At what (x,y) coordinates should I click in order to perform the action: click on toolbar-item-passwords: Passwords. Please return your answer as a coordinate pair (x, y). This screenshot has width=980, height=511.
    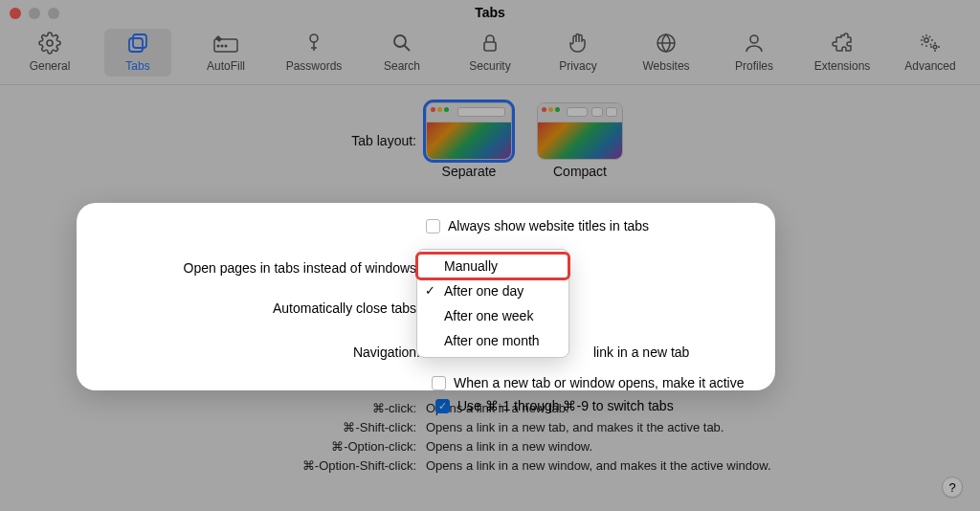
    Looking at the image, I should click on (314, 53).